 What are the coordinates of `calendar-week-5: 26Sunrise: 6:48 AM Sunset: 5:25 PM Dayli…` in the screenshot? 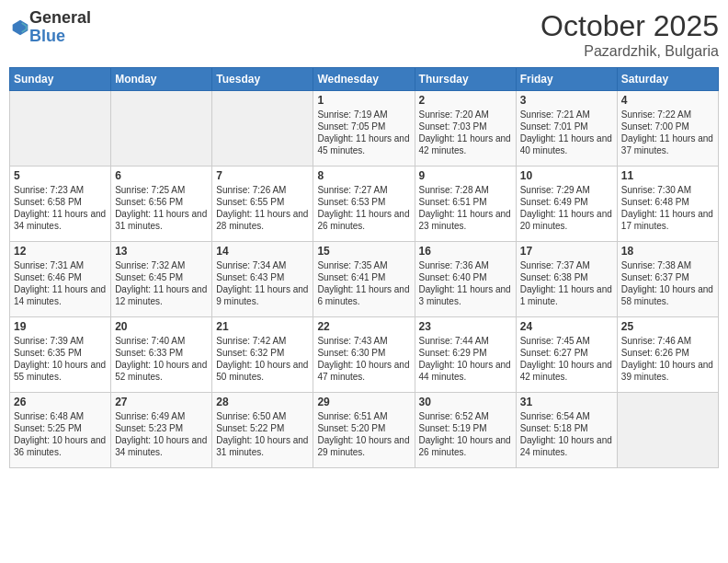 It's located at (364, 431).